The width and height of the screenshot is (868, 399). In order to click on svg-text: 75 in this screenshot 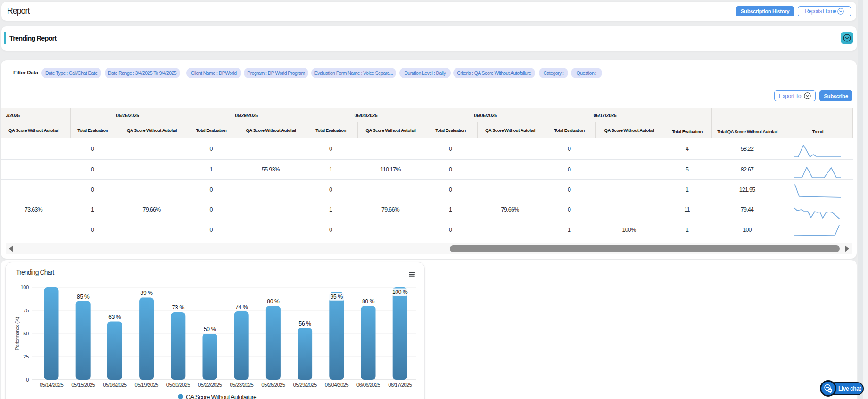, I will do `click(26, 310)`.